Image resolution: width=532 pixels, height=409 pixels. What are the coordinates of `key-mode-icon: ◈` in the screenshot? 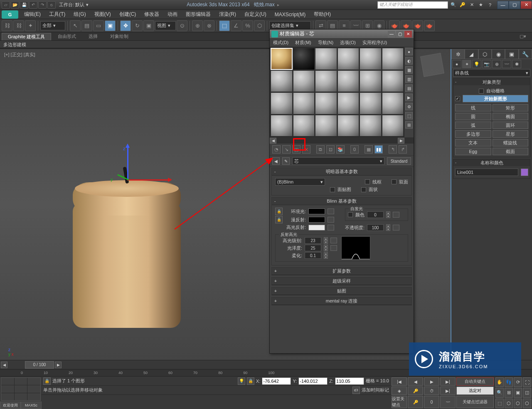 It's located at (399, 391).